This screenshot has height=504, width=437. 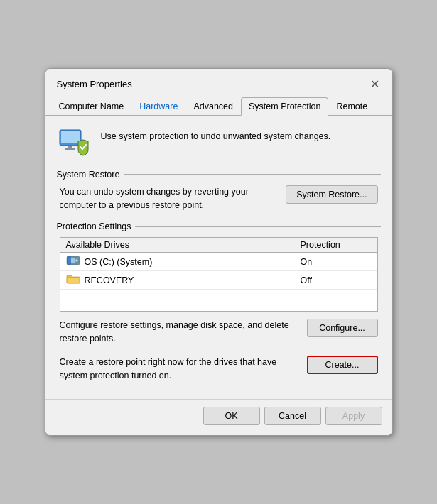 I want to click on create-description: Create a restore point right now for the…, so click(x=180, y=369).